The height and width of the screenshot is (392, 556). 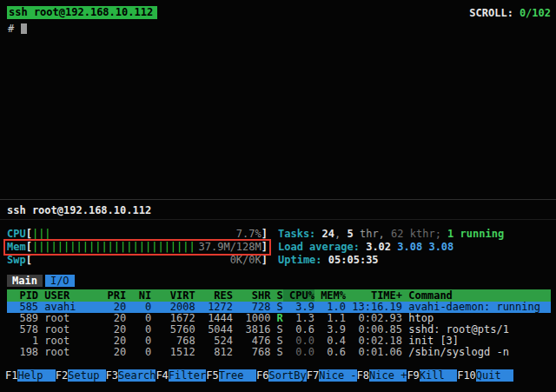 I want to click on process-row: 585 avahi 20 0 2008 1272 728 S 3.9 1.0 1…, so click(x=279, y=308).